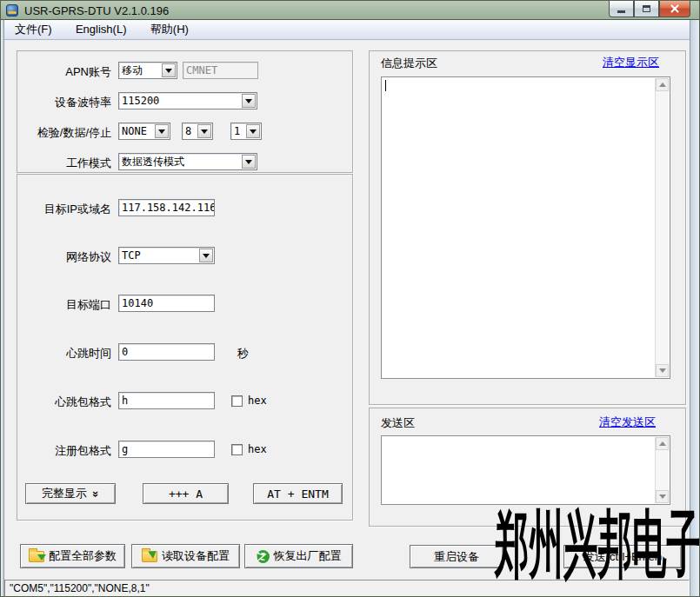 The image size is (700, 597). Describe the element at coordinates (70, 494) in the screenshot. I see `full-display-button: 完整显示 »` at that location.